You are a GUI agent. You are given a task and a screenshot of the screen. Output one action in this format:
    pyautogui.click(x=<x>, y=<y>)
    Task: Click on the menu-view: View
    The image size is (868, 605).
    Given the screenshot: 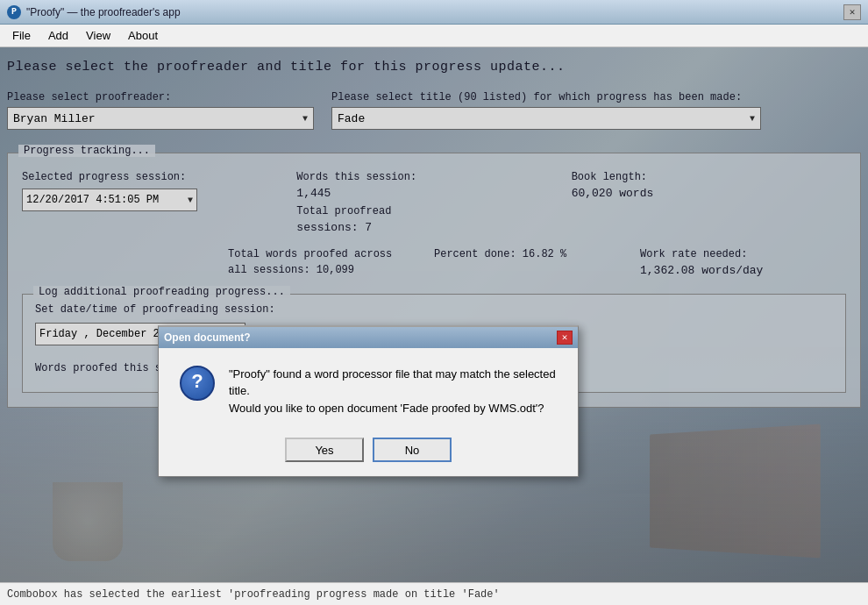 What is the action you would take?
    pyautogui.click(x=98, y=35)
    